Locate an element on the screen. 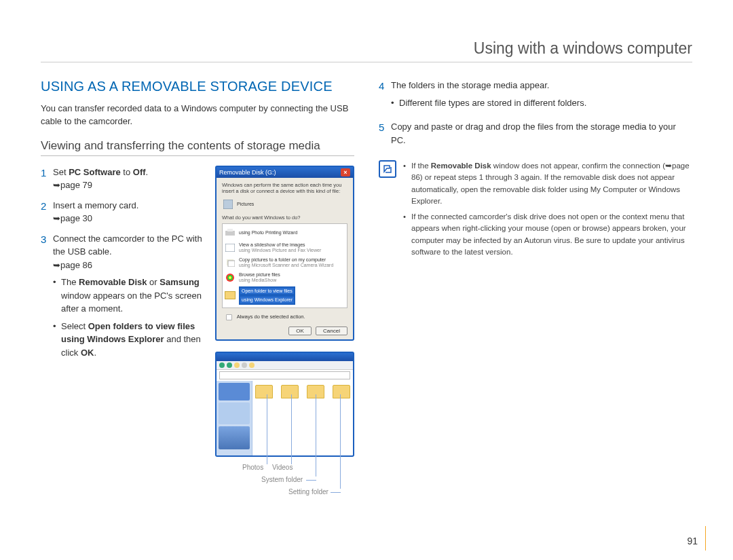 This screenshot has height=560, width=733. t: Samsung is located at coordinates (179, 282).